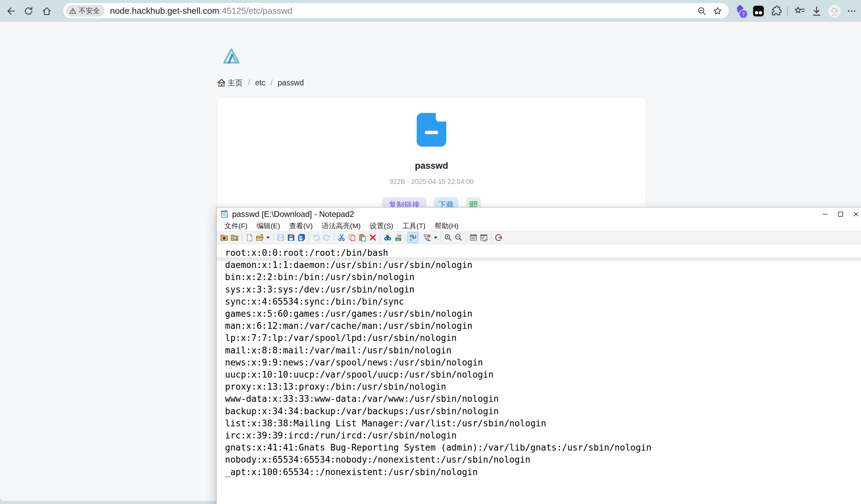  I want to click on notepad2-toolbar: fabac abc, so click(539, 238).